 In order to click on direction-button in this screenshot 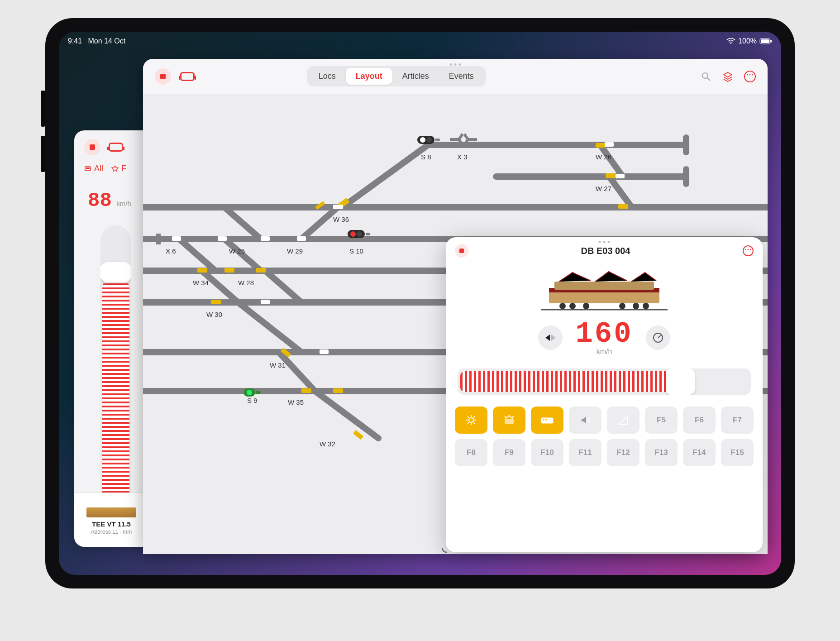, I will do `click(550, 338)`.